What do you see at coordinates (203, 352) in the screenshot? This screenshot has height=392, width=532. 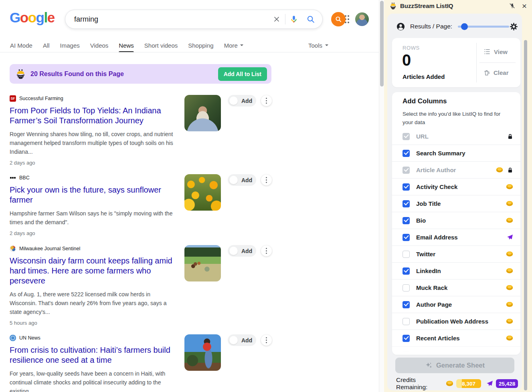 I see `result-thumbnail-haiti-farmer-field` at bounding box center [203, 352].